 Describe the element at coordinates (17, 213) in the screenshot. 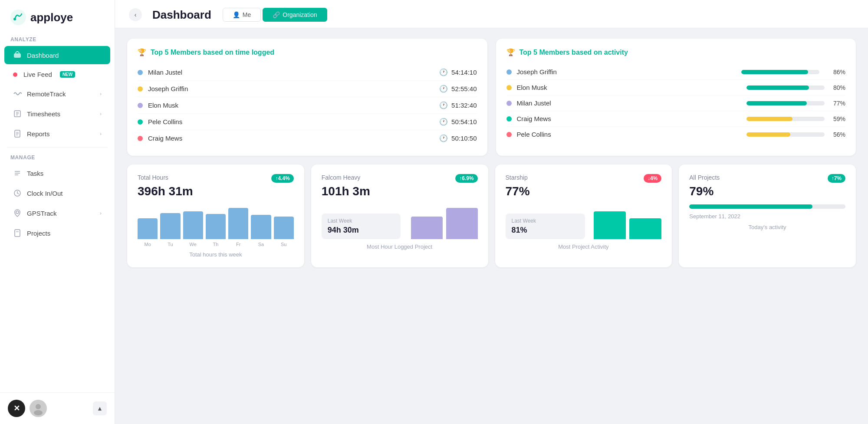

I see `gps-icon` at that location.